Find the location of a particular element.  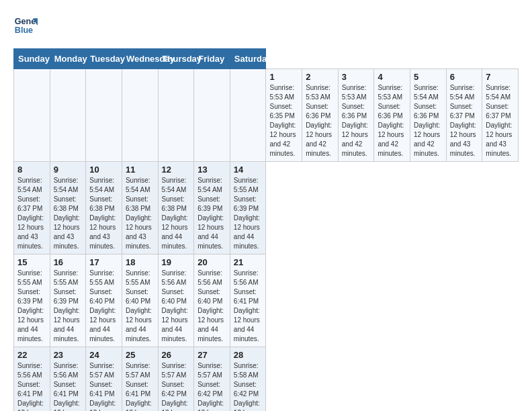

day-number: 3 is located at coordinates (356, 77).